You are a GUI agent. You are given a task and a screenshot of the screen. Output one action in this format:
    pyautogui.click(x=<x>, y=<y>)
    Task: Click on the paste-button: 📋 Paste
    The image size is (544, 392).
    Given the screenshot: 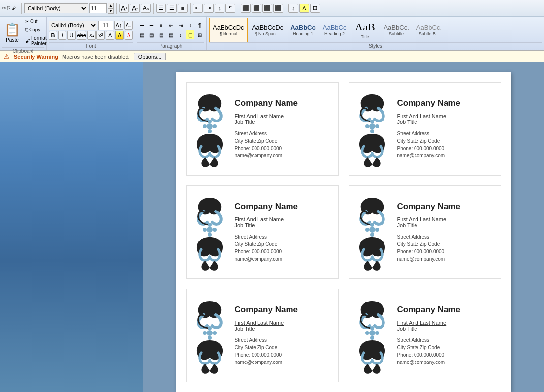 What is the action you would take?
    pyautogui.click(x=12, y=32)
    